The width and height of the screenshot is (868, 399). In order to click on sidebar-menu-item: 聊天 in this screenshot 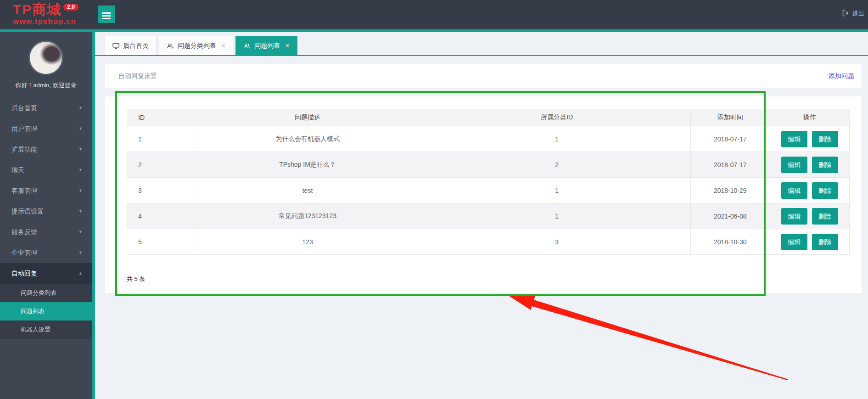, I will do `click(46, 170)`.